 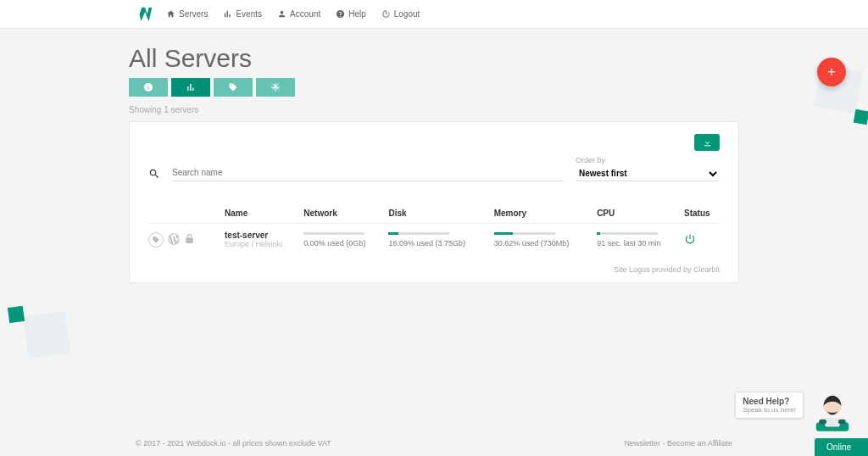 I want to click on network-value: 0.00% used (0Gb), so click(x=334, y=243).